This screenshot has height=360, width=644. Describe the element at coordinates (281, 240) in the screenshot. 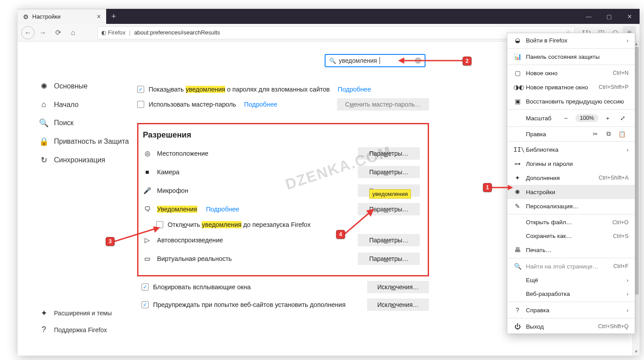

I see `perm-autoplay-row: ▷АвтовоспроизведениеПараметры…` at that location.